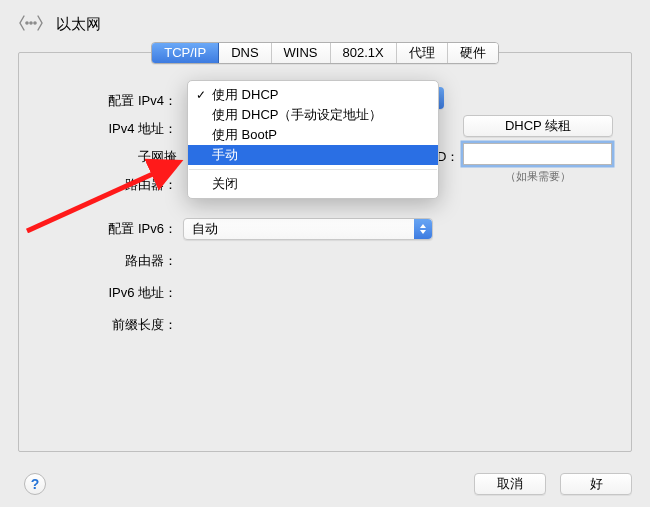 The height and width of the screenshot is (507, 650). I want to click on dropdown-item-bootp: 使用 BootP, so click(313, 135).